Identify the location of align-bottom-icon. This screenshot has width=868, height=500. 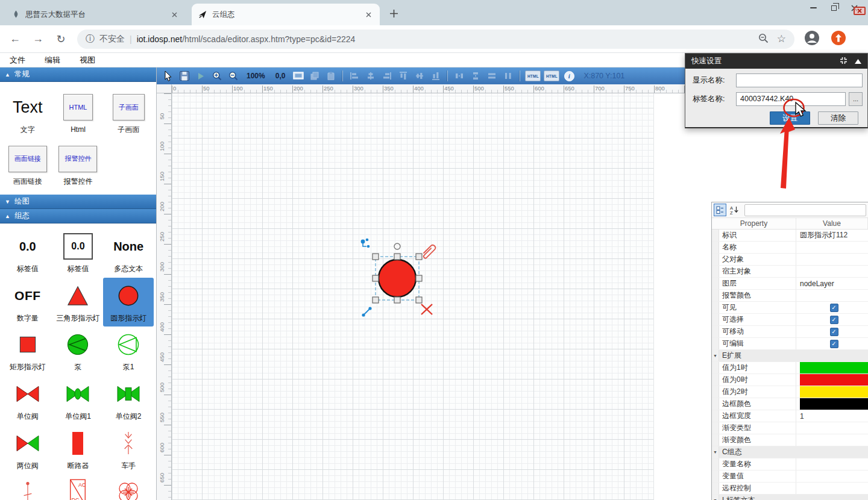
(436, 76).